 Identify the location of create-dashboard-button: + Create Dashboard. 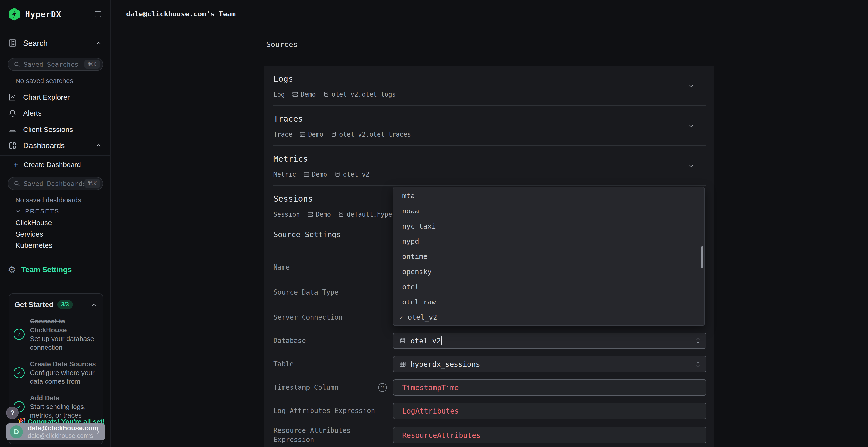
(55, 165).